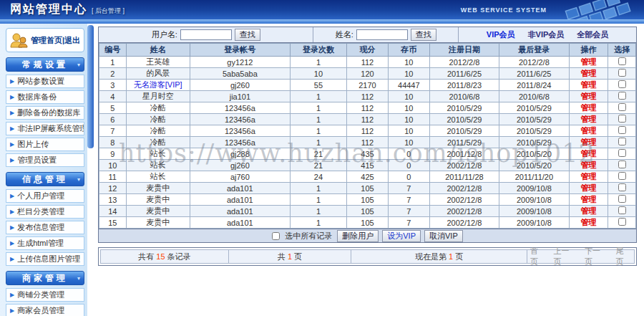 Image resolution: width=644 pixels, height=316 pixels. I want to click on column-header: 登录次数, so click(318, 50).